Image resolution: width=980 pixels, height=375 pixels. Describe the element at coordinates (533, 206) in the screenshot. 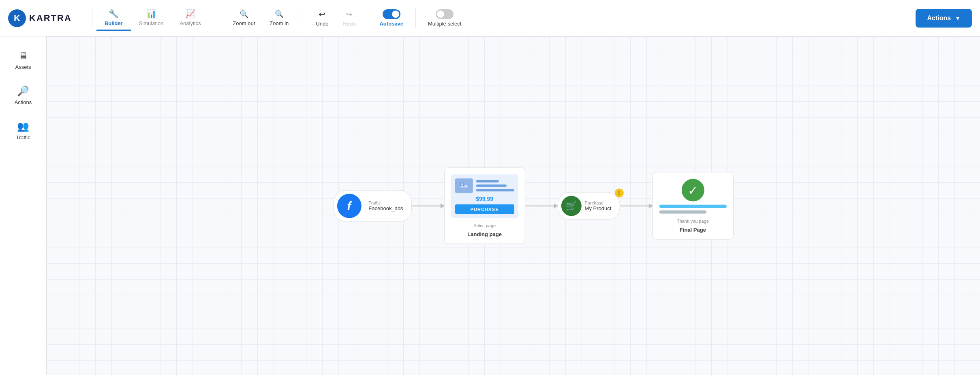

I see `flow-container: f Traffic Facebook_ads` at that location.